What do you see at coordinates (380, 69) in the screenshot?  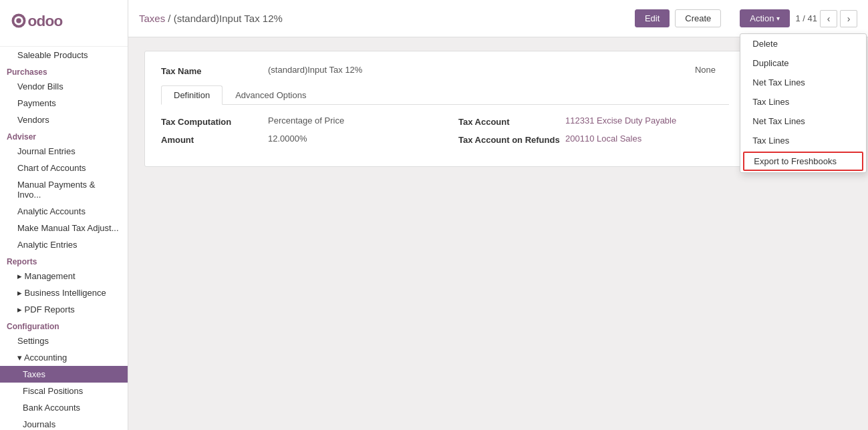 I see `tax-name-value: (standard)Input Tax 12%` at bounding box center [380, 69].